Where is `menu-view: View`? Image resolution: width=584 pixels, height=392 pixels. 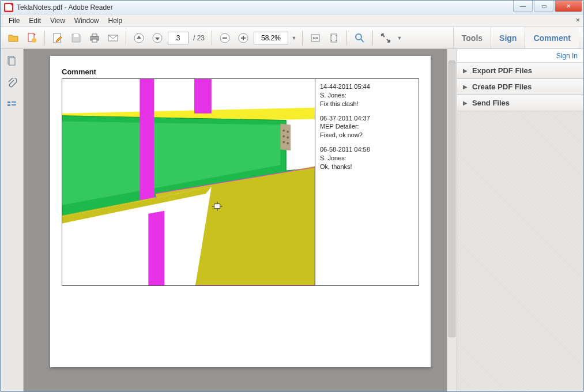
menu-view: View is located at coordinates (58, 21).